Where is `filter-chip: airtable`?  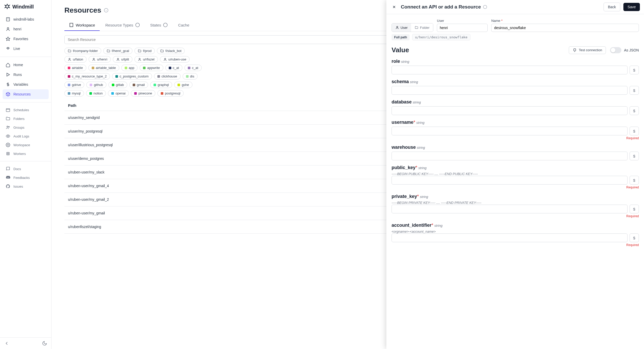
filter-chip: airtable is located at coordinates (75, 68).